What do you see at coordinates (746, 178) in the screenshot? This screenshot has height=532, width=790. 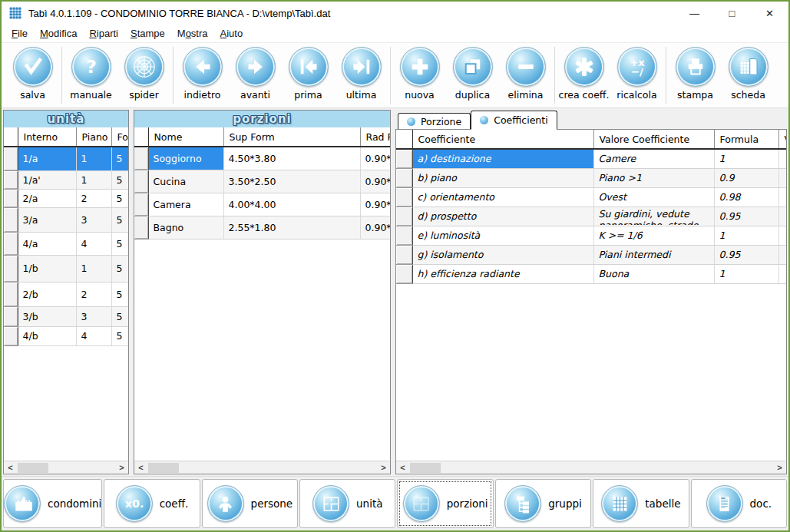 I see `cell-formula: 0.9` at bounding box center [746, 178].